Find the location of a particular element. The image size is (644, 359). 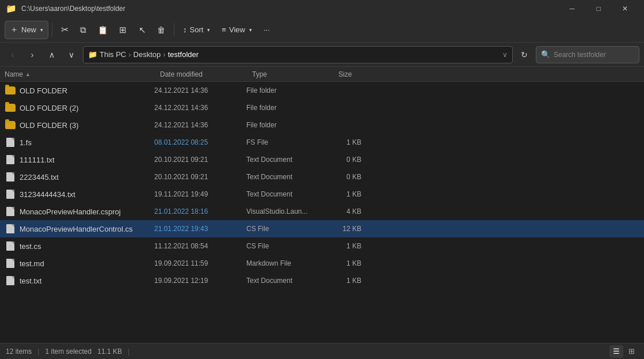

file-date: 08.01.2022 08:25 is located at coordinates (200, 142).